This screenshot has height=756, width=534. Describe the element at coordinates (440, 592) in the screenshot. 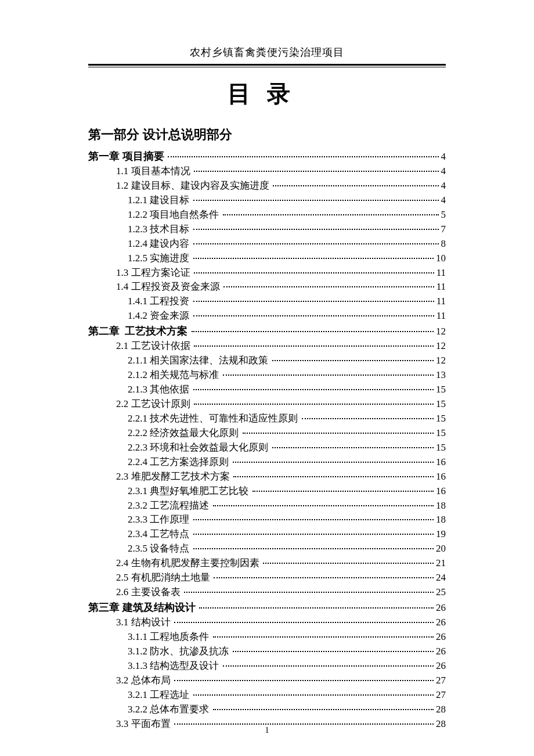

I see `toc-entry-page: 25` at that location.